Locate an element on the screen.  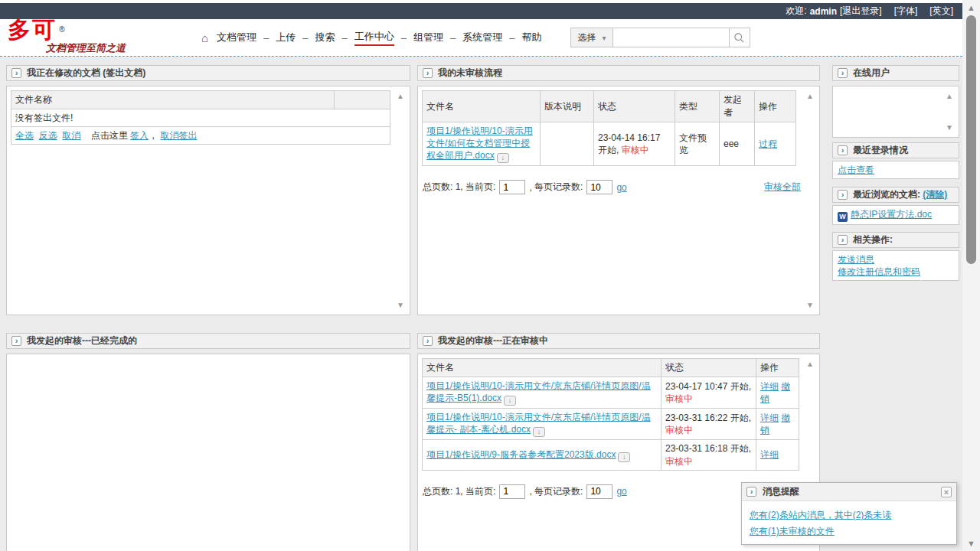
version-cell is located at coordinates (567, 144).